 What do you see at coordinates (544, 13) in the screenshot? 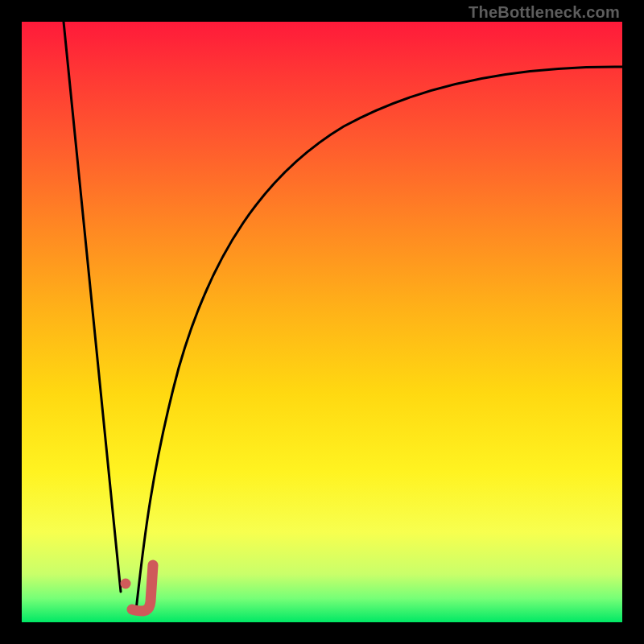
I see `watermark-text: TheBottleneck.com` at bounding box center [544, 13].